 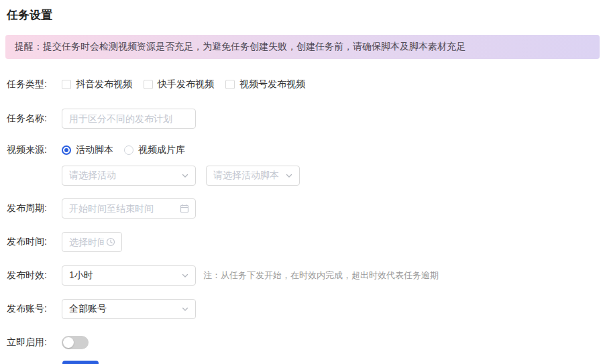 What do you see at coordinates (321, 276) in the screenshot?
I see `publish-validity-note: 注：从任务下发开始，在时效内完成，超出时效代表任务逾期` at bounding box center [321, 276].